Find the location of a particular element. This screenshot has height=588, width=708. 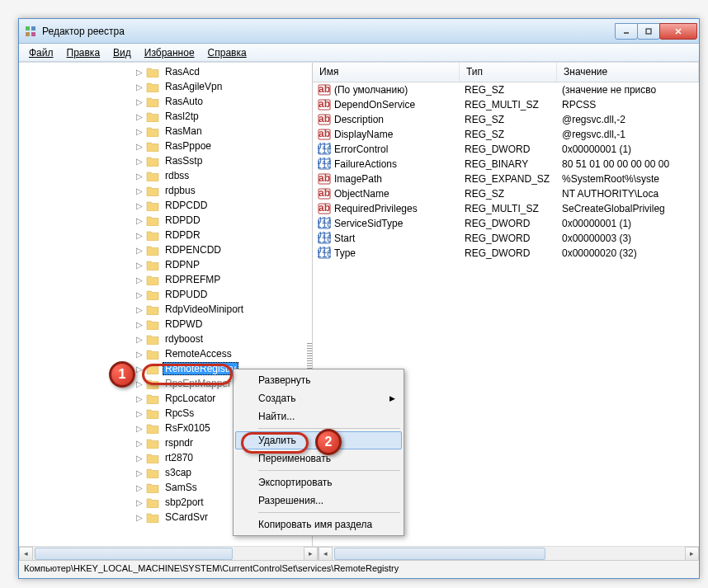

tree-item-rdpdd: ▷RDPDD is located at coordinates (165, 220).